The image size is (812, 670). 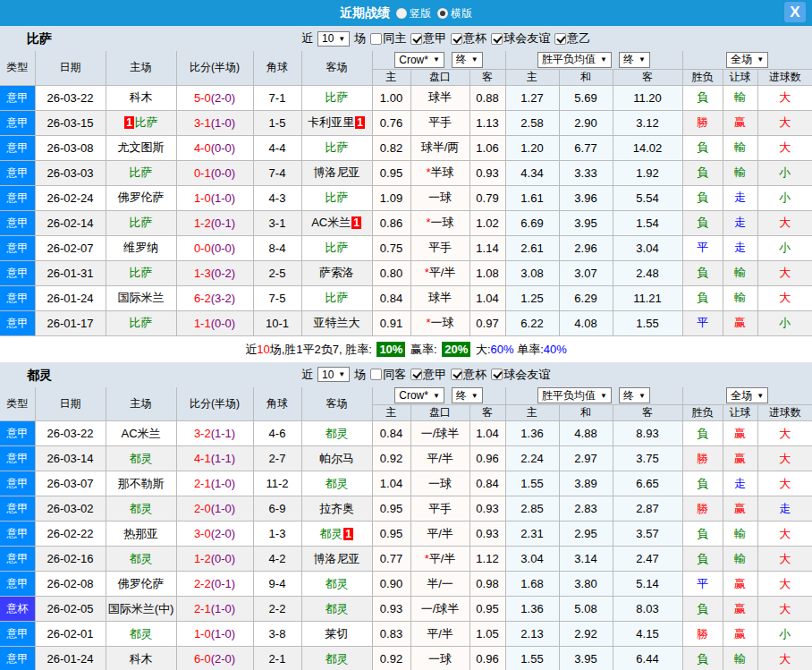 What do you see at coordinates (440, 98) in the screenshot?
I see `handicap-cell: 球半` at bounding box center [440, 98].